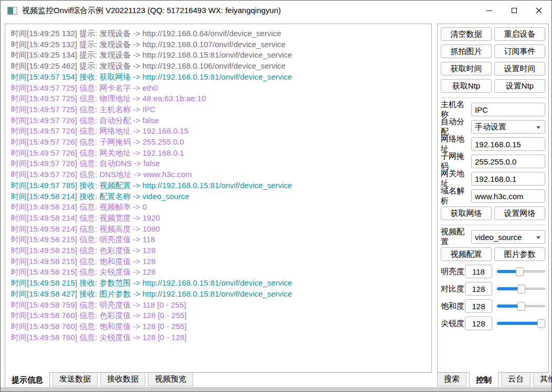  Describe the element at coordinates (508, 110) in the screenshot. I see `host-name-field: IPC` at that location.